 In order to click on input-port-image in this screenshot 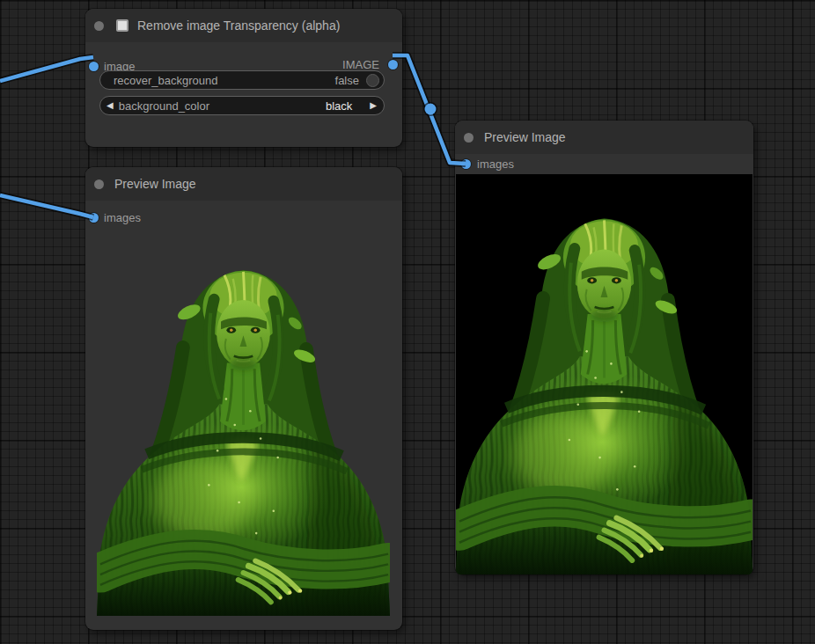, I will do `click(93, 67)`.